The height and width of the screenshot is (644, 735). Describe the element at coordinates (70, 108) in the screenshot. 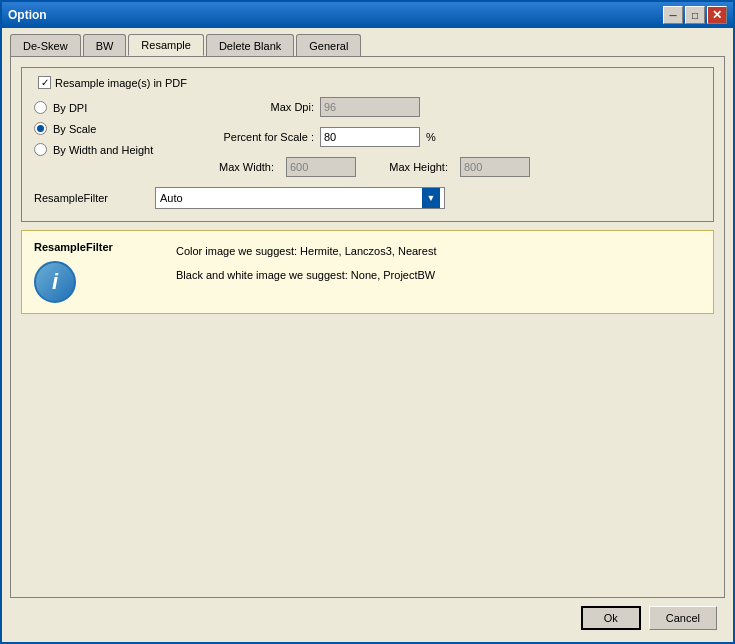

I see `radio-by-dpi-label: By DPI` at that location.